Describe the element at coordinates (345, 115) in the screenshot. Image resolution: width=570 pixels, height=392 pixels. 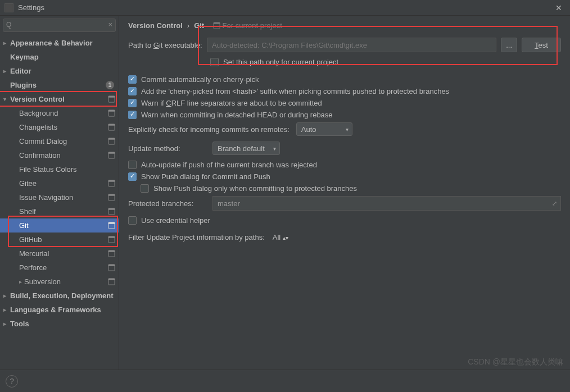
I see `detached-warn-checkbox: Warn when committing in detached HEAD or…` at that location.